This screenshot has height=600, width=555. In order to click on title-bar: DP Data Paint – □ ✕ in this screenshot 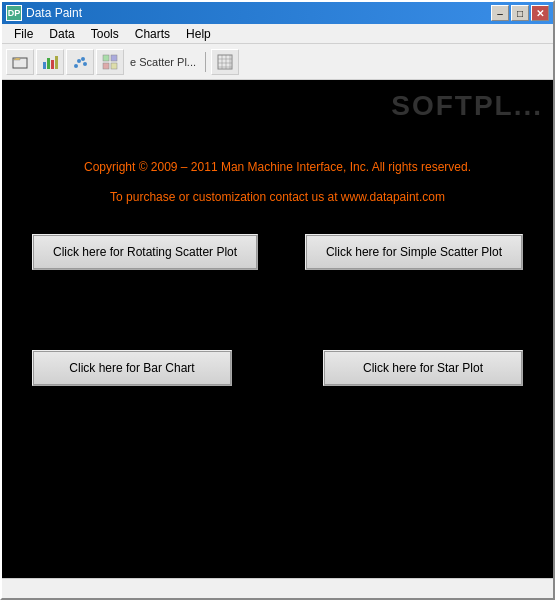, I will do `click(278, 13)`.